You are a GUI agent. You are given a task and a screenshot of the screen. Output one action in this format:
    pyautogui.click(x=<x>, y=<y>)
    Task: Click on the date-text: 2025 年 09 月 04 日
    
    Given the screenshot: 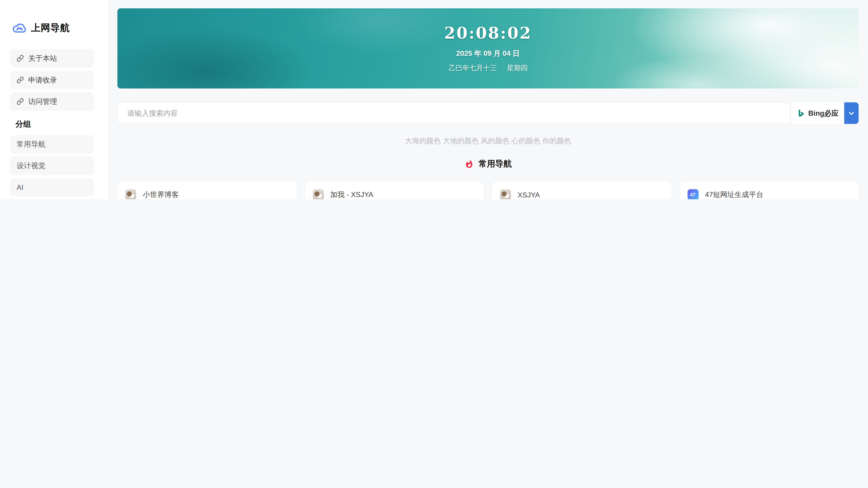 What is the action you would take?
    pyautogui.click(x=488, y=54)
    